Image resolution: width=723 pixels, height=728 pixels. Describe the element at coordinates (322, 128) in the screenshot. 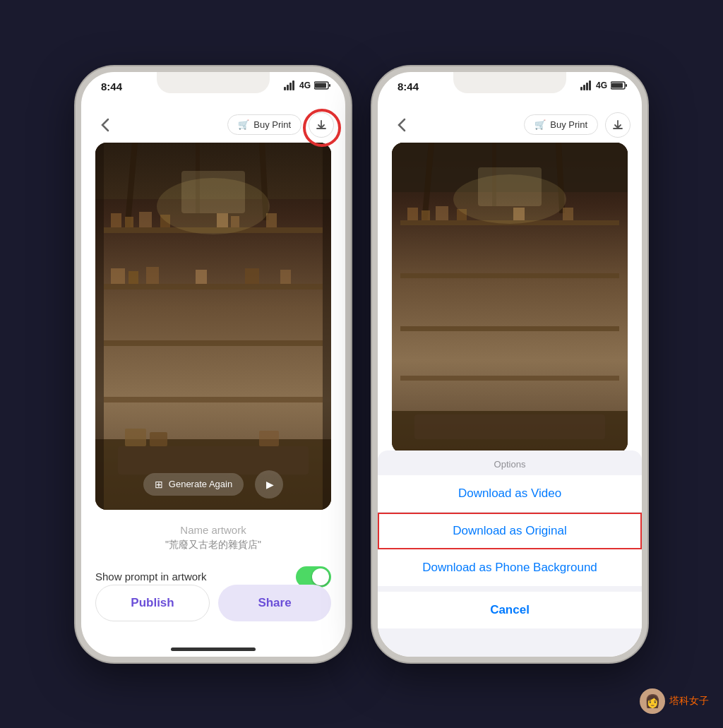

I see `download-highlight-circle` at that location.